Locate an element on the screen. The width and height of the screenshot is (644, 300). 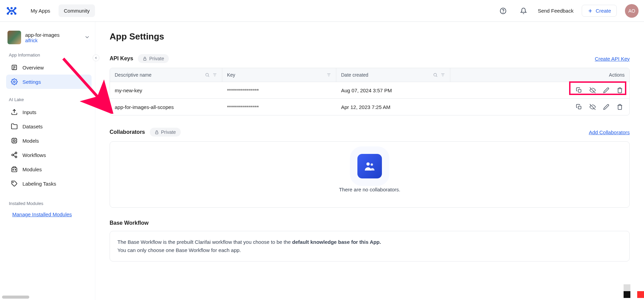
nav-my-apps: My Apps is located at coordinates (41, 11).